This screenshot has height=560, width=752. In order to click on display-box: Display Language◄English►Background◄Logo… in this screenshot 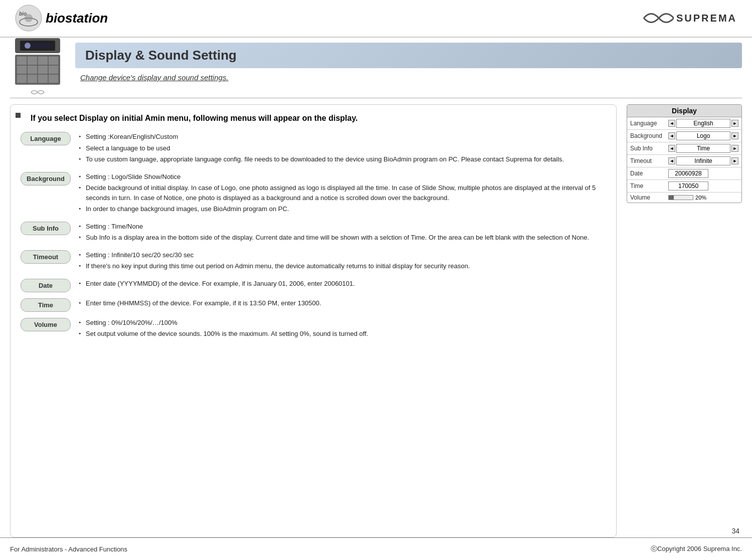, I will do `click(684, 153)`.